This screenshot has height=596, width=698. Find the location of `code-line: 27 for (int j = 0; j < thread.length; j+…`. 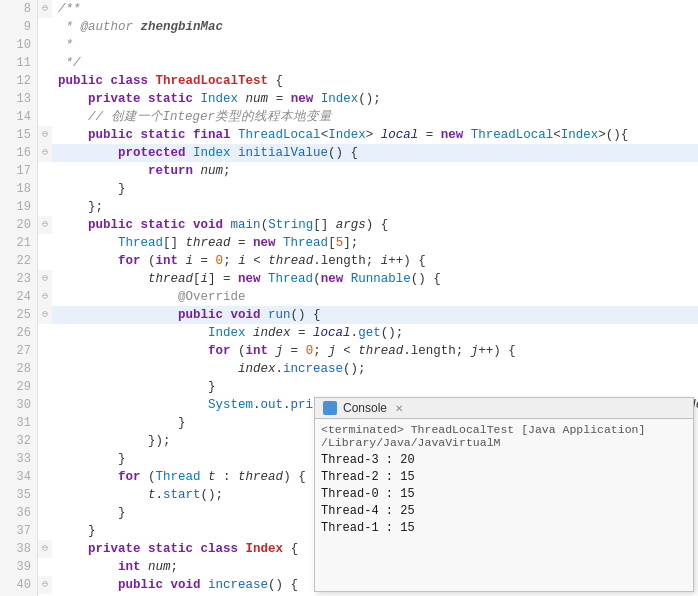

code-line: 27 for (int j = 0; j < thread.length; j+… is located at coordinates (349, 351).